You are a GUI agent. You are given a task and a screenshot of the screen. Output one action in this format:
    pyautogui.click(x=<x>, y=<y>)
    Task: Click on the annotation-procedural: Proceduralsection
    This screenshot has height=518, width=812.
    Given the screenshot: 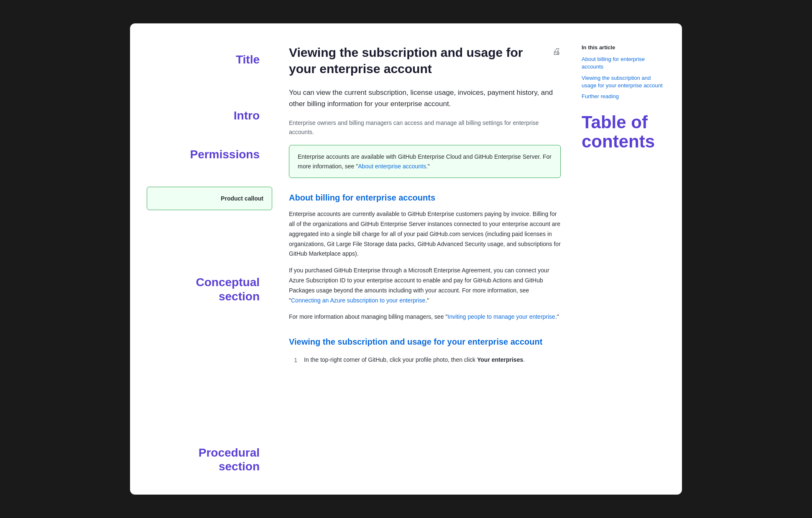 What is the action you would take?
    pyautogui.click(x=209, y=460)
    